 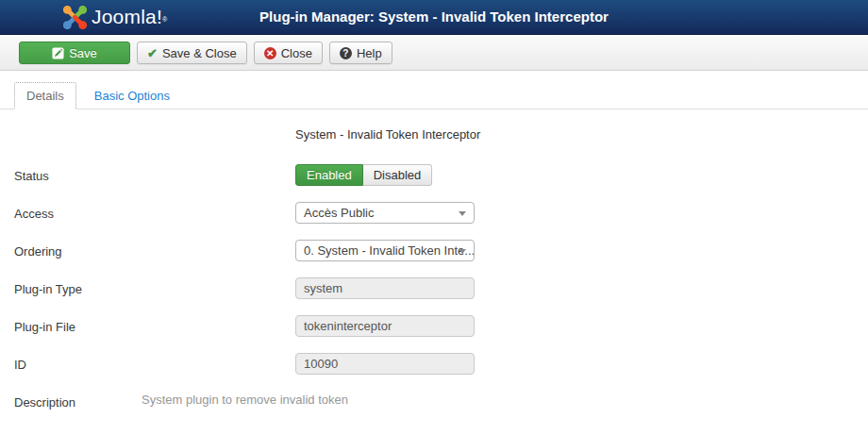 I want to click on description-label: Description, so click(x=77, y=400).